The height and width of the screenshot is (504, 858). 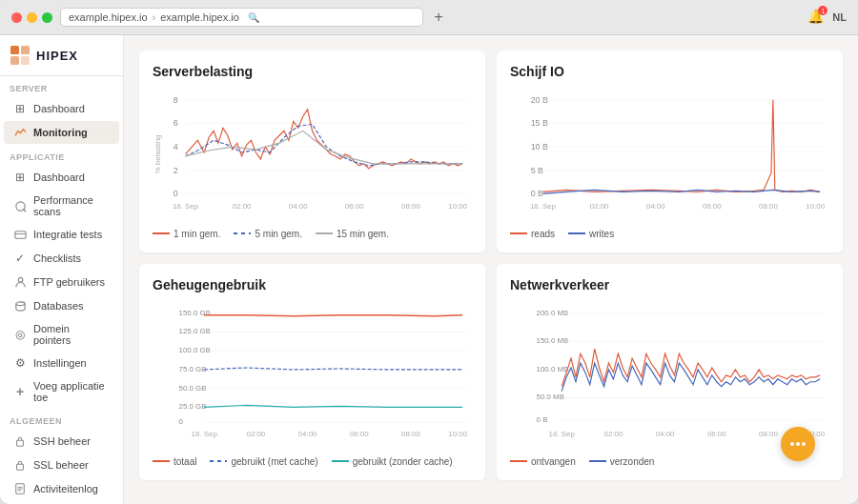 I want to click on legend-1min-line, so click(x=161, y=233).